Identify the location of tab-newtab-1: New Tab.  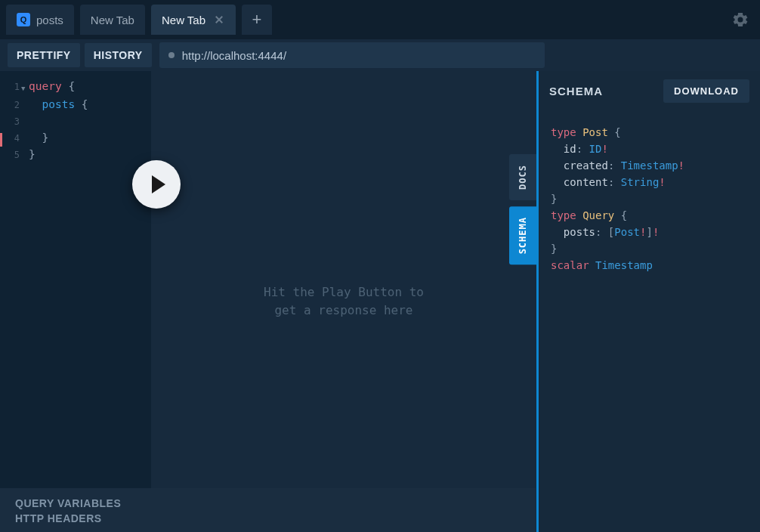
(113, 20).